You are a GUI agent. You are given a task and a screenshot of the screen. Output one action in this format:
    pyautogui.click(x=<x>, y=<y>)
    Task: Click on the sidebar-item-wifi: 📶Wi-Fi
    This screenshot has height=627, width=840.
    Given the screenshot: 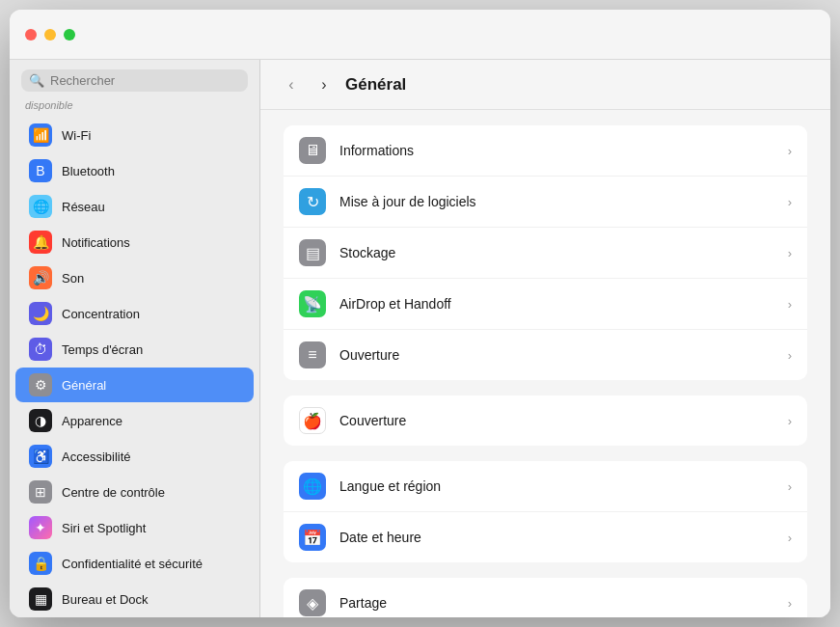 What is the action you would take?
    pyautogui.click(x=135, y=135)
    